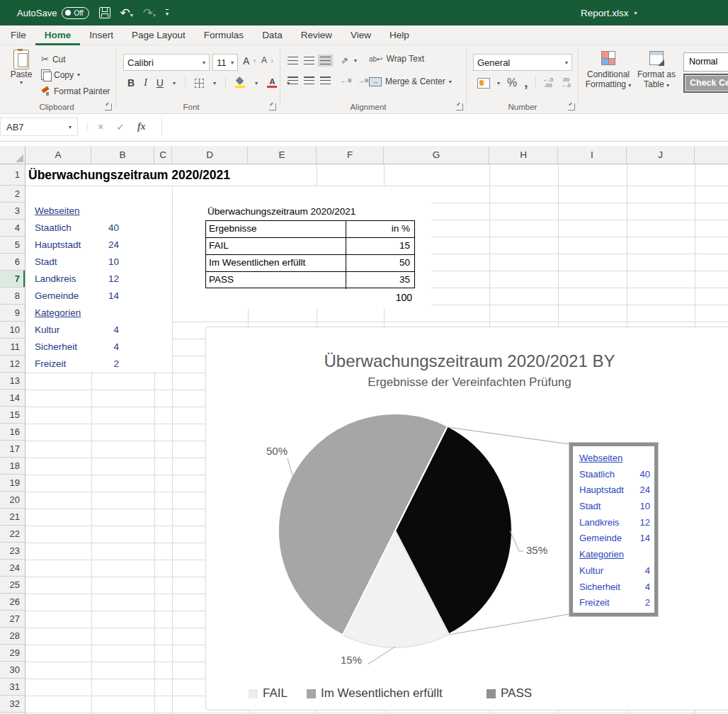 The height and width of the screenshot is (714, 728). I want to click on comma-style-icon: ,, so click(525, 83).